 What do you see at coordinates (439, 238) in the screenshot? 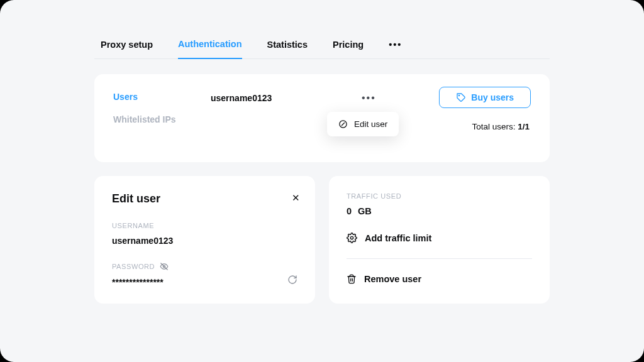
I see `add-traffic-limit-button: Add traffic limit` at bounding box center [439, 238].